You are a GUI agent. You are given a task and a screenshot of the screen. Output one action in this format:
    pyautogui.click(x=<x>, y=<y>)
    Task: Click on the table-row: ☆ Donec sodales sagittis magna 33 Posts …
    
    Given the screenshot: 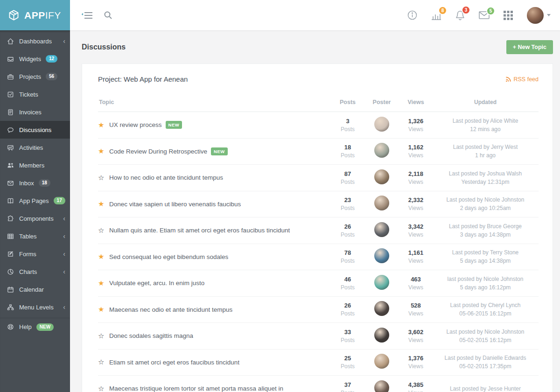 What is the action you would take?
    pyautogui.click(x=318, y=336)
    